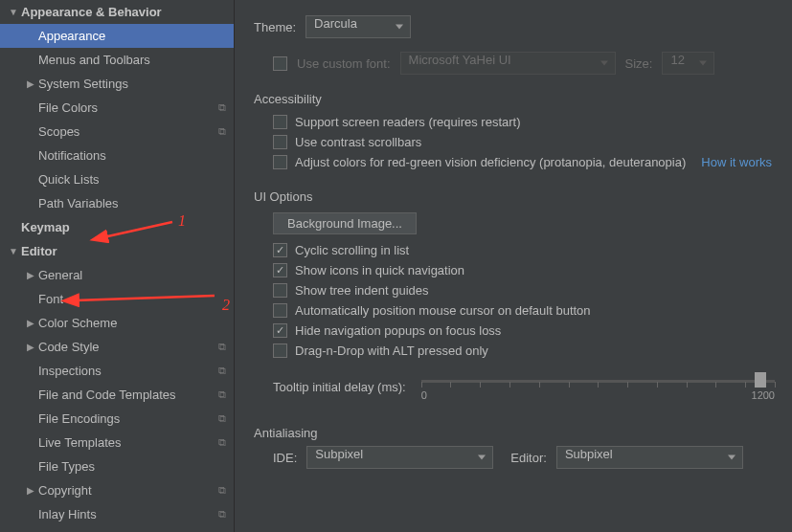  I want to click on sidebar-item-appearance: ▶Appearance, so click(117, 36).